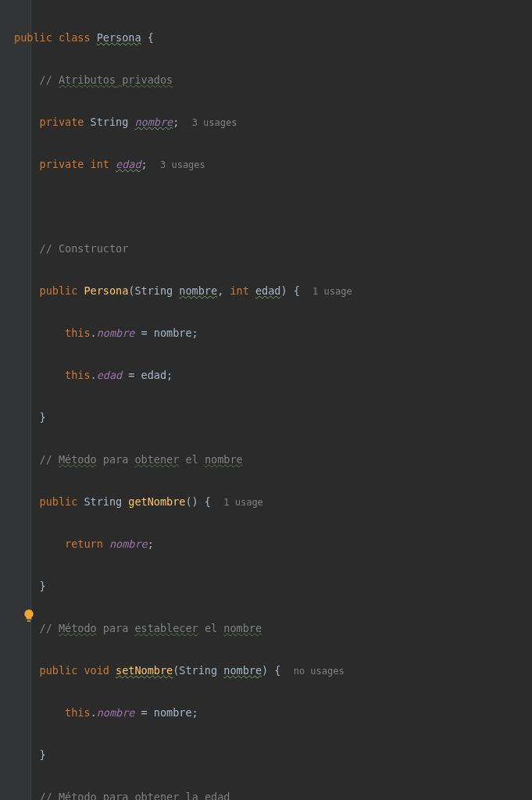  What do you see at coordinates (230, 670) in the screenshot?
I see `code-line: public void setNombre(String nombre) { n…` at bounding box center [230, 670].